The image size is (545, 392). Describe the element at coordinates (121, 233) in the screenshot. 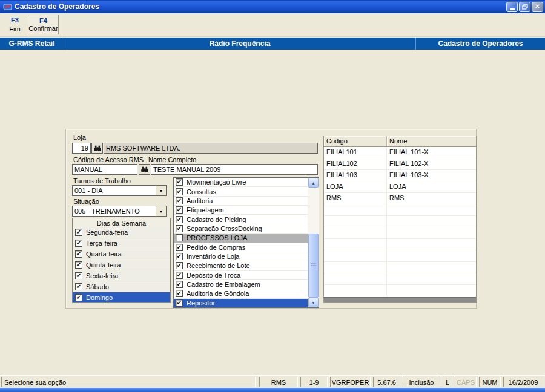

I see `weekday-row: ✔ Segunda-feria` at that location.